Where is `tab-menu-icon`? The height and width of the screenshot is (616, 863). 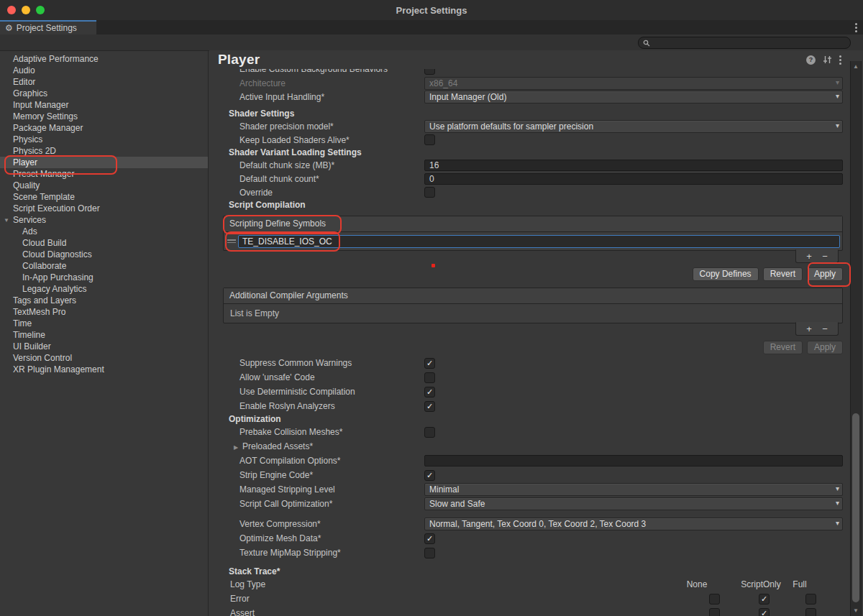
tab-menu-icon is located at coordinates (856, 27).